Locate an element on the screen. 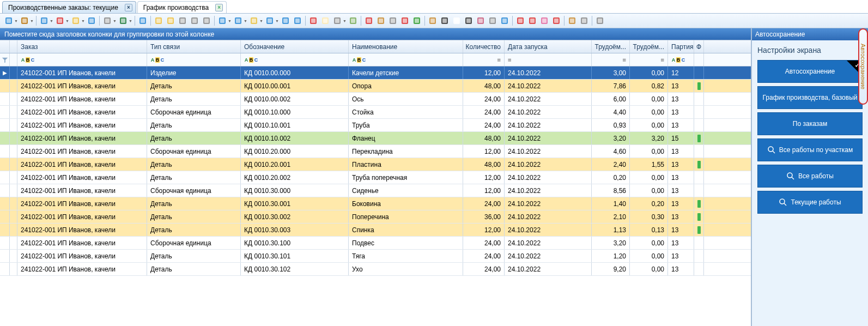 The height and width of the screenshot is (326, 868). col-quantity: Количество is located at coordinates (484, 47).